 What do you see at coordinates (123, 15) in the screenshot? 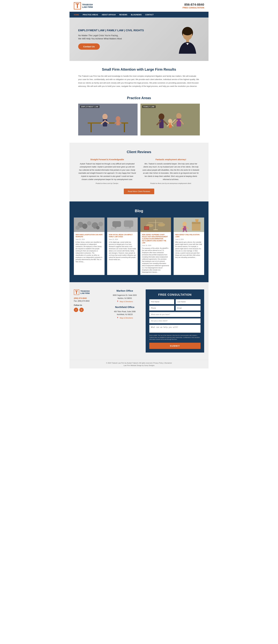
I see `nav-reviews: REVIEWS` at bounding box center [123, 15].